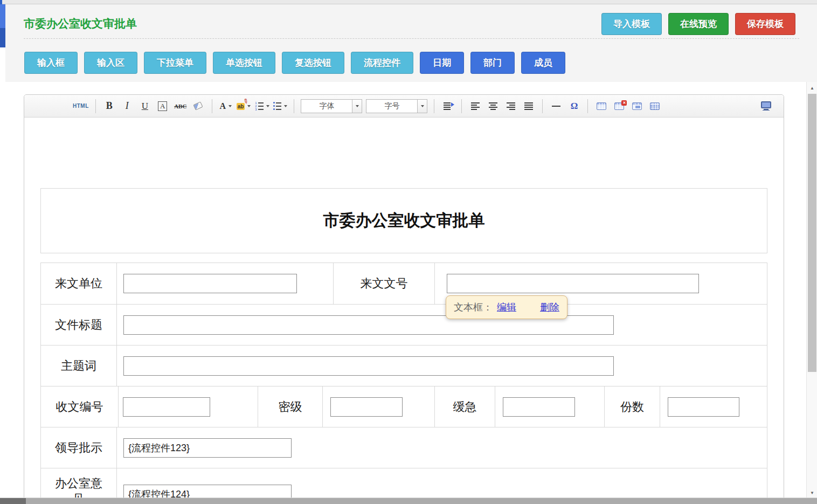  What do you see at coordinates (369, 366) in the screenshot?
I see `input-subject` at bounding box center [369, 366].